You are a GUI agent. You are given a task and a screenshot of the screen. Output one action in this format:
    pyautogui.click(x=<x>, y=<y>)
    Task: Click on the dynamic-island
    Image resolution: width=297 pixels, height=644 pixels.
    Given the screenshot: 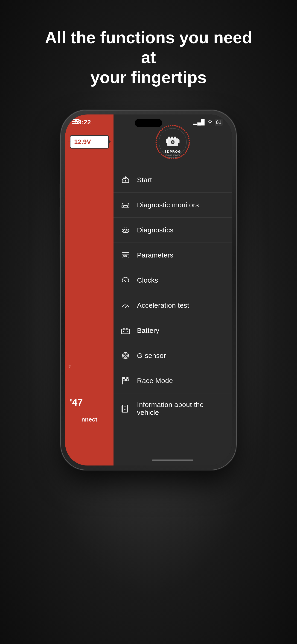 What is the action you would take?
    pyautogui.click(x=148, y=123)
    